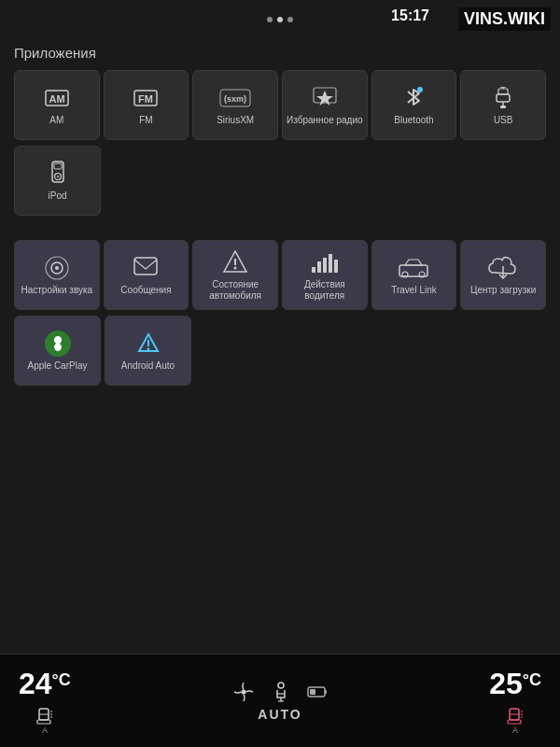 The image size is (560, 747). I want to click on travel-link-icon, so click(413, 268).